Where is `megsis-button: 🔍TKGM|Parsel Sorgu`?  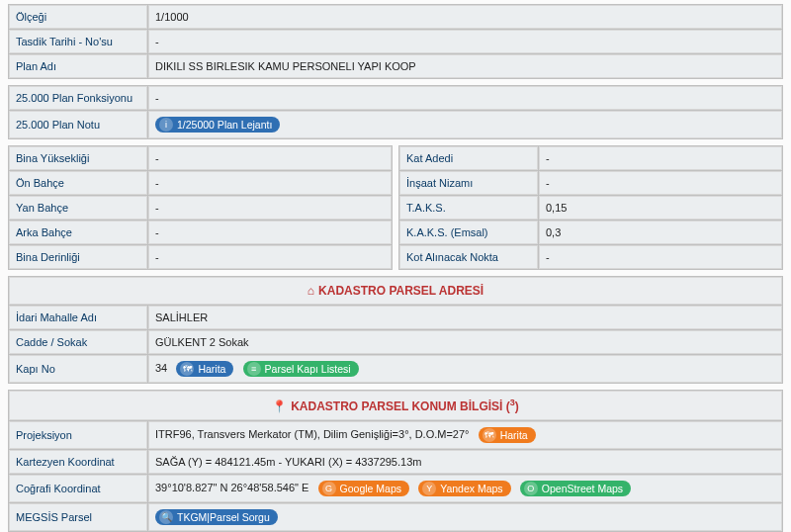
megsis-button: 🔍TKGM|Parsel Sorgu is located at coordinates (217, 517).